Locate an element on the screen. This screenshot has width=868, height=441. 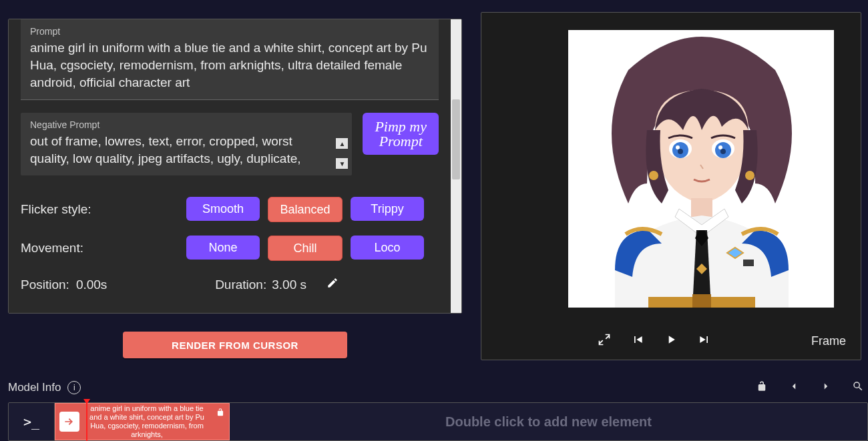
duration-value: 3.00 s is located at coordinates (289, 285).